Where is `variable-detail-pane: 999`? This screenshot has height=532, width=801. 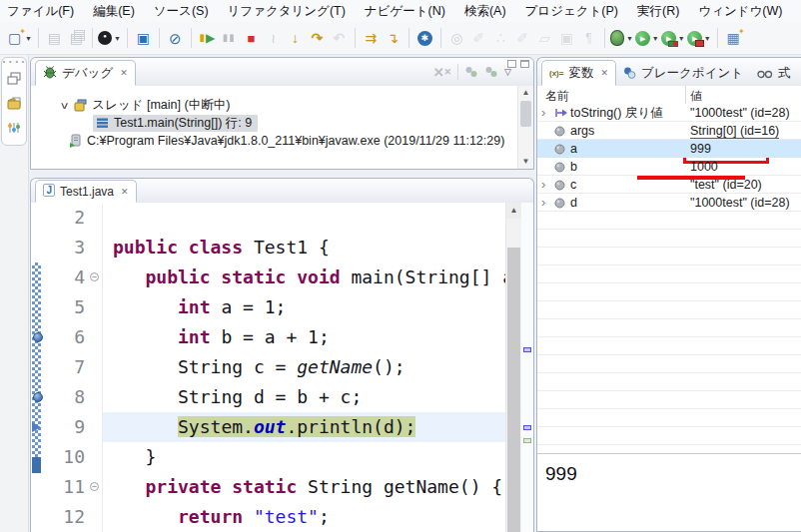 variable-detail-pane: 999 is located at coordinates (669, 492).